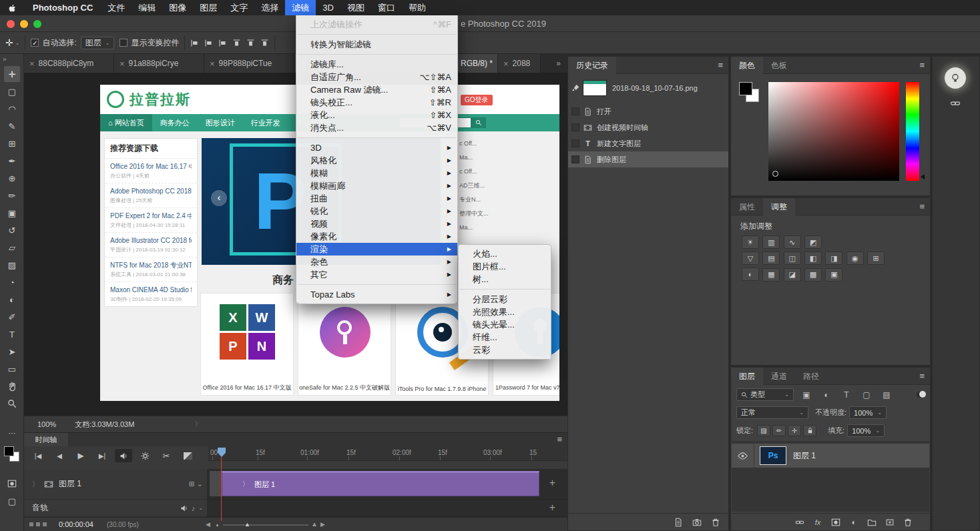  What do you see at coordinates (12, 230) in the screenshot?
I see `history-brush-tool: ↺` at bounding box center [12, 230].